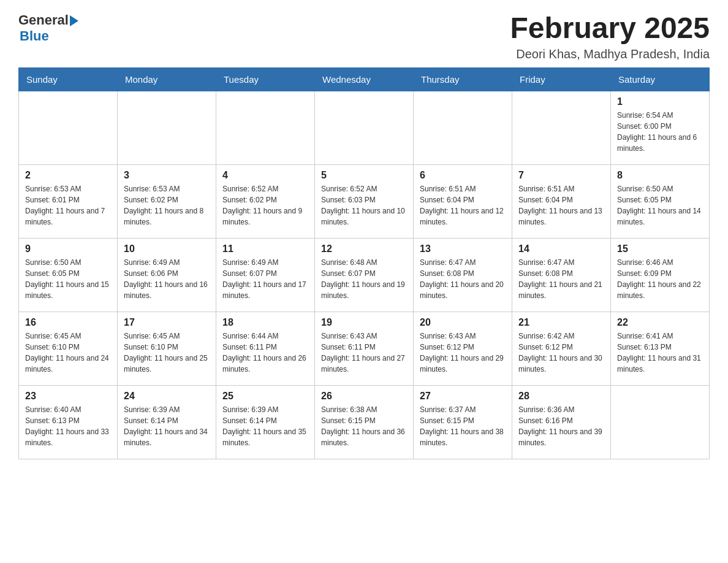 The image size is (728, 563). I want to click on calendar-cell: 7Sunrise: 6:51 AM Sunset: 6:04 PM Daylig…, so click(561, 201).